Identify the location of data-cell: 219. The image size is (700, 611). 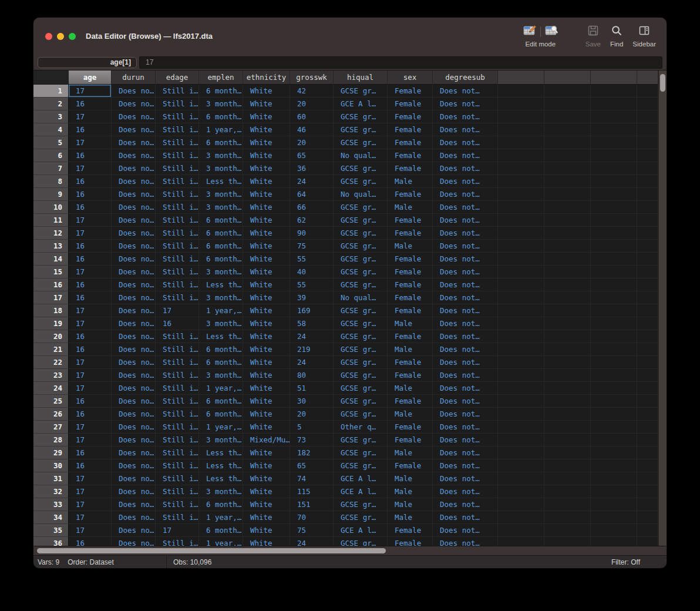
(312, 350).